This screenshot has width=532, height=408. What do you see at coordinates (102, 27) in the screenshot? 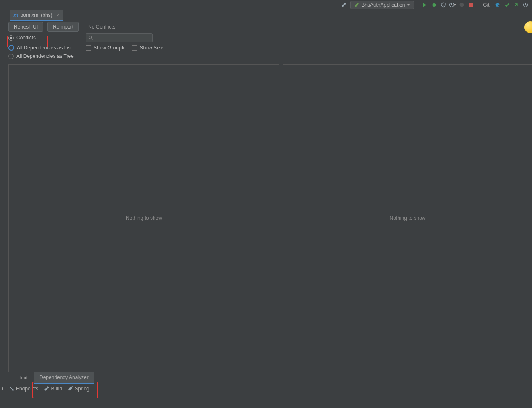
I see `conflict-status-text: No Conflicts` at bounding box center [102, 27].